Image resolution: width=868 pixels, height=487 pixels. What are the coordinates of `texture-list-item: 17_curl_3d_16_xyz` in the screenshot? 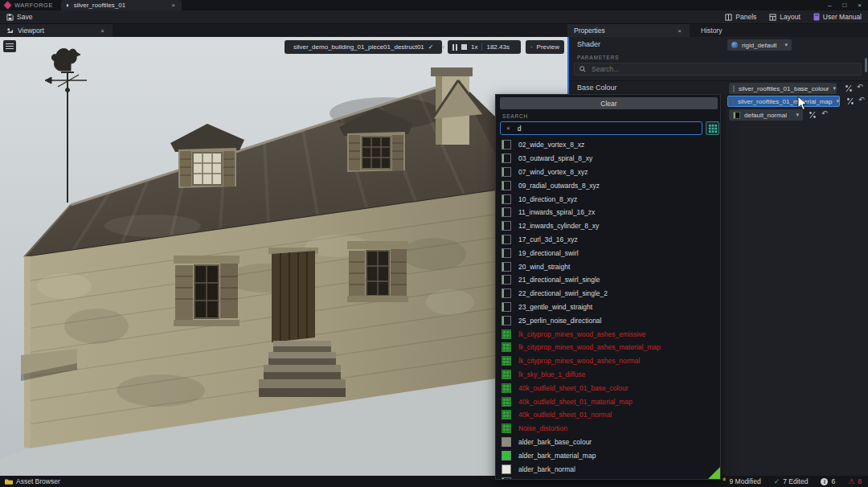 It's located at (608, 239).